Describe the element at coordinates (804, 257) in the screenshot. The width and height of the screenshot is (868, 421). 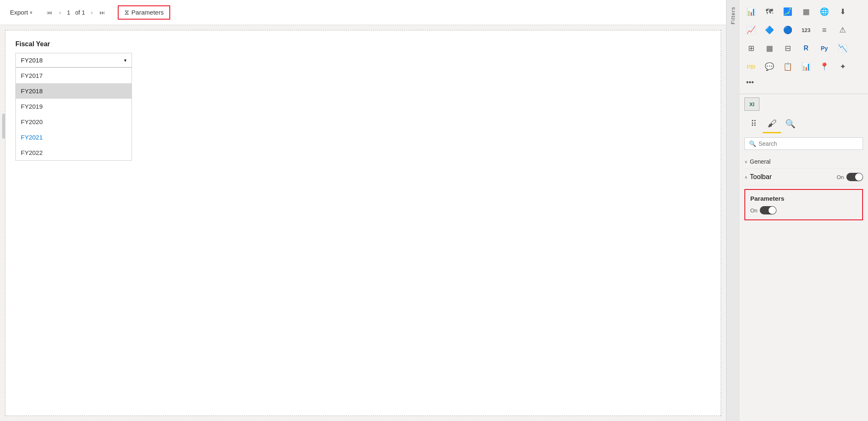
I see `properties-panel: XI ⠿ 🖌 🔍 🔍 ∨ General` at that location.